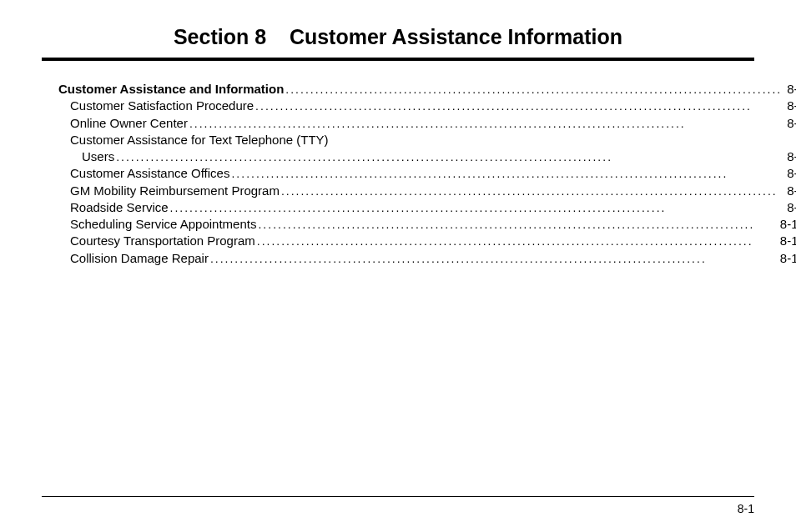  Describe the element at coordinates (162, 106) in the screenshot. I see `toc-entry-label: Customer Satisfaction Procedure` at that location.